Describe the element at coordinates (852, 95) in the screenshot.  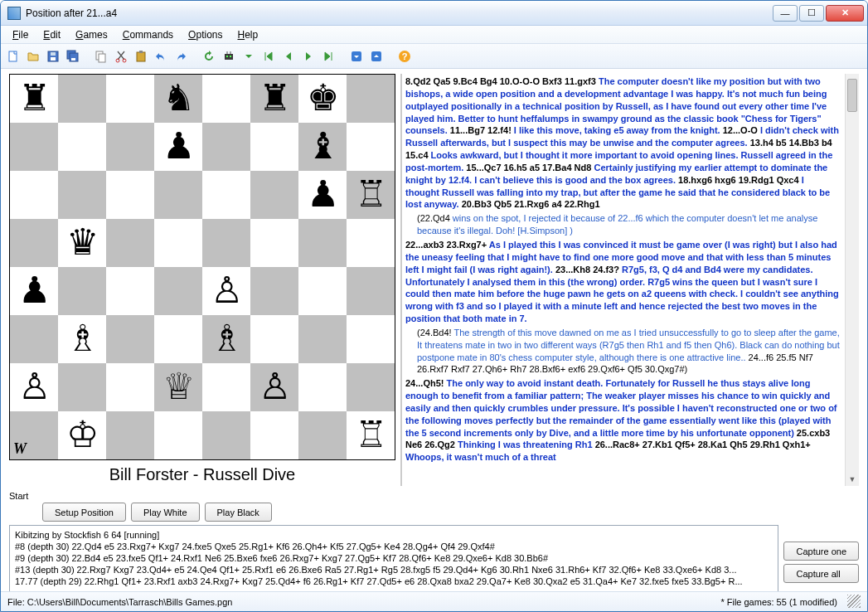
I see `scroll-thumb` at that location.